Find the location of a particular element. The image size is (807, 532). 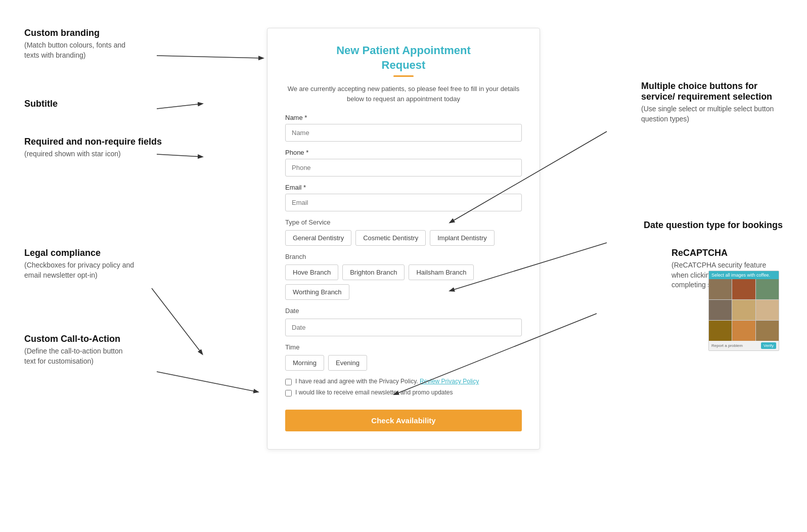

service-field-group: Type of Service General Dentistry Cosmet… is located at coordinates (404, 232).